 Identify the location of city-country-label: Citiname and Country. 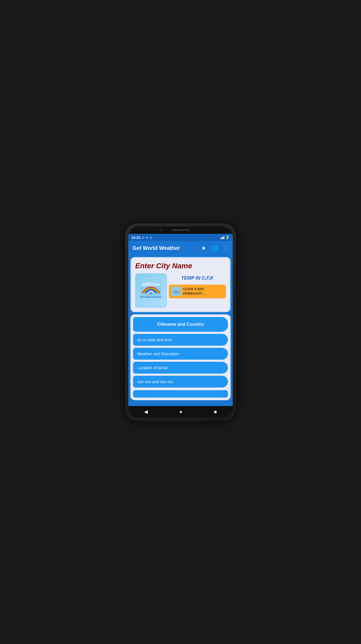
(181, 324).